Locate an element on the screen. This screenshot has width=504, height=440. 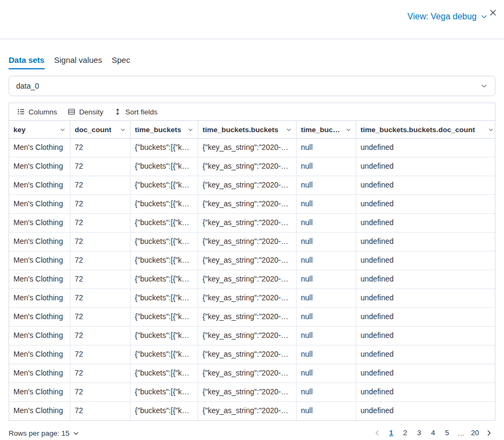
sort-fields-button: Sort fields is located at coordinates (135, 112).